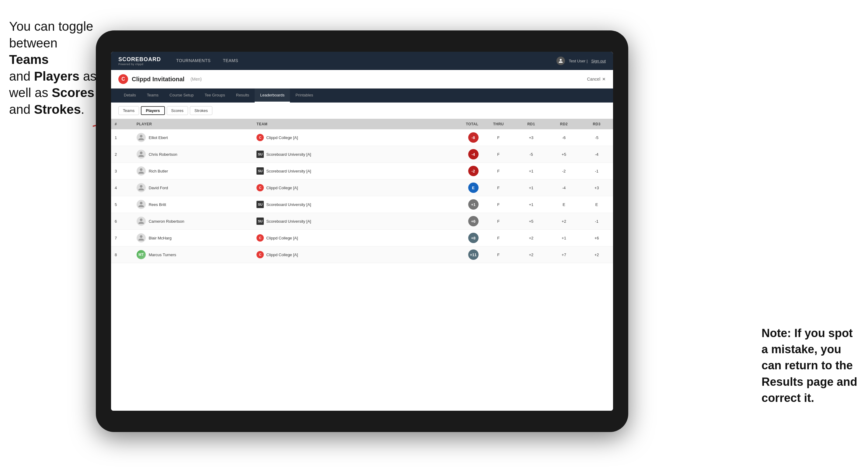 The width and height of the screenshot is (868, 467). I want to click on cell-num: 3, so click(122, 171).